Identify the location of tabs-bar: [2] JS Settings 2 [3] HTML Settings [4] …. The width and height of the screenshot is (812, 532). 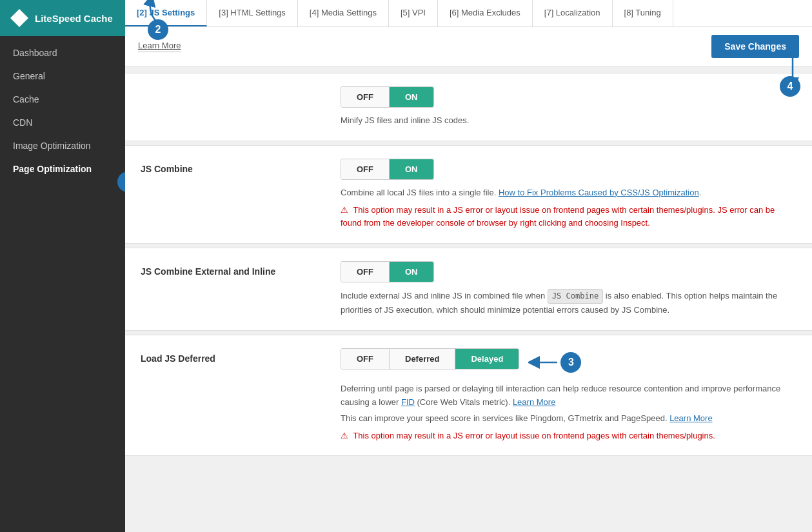
(468, 14).